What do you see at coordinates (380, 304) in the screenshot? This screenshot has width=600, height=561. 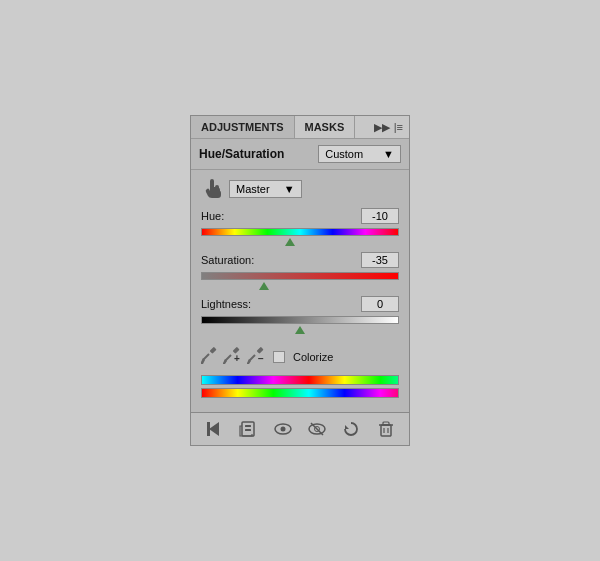 I see `lightness-value` at bounding box center [380, 304].